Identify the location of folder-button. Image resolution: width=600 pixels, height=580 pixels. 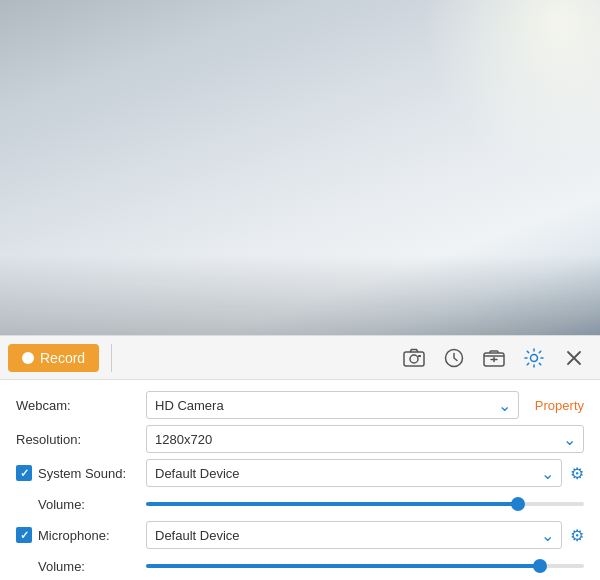
(494, 358).